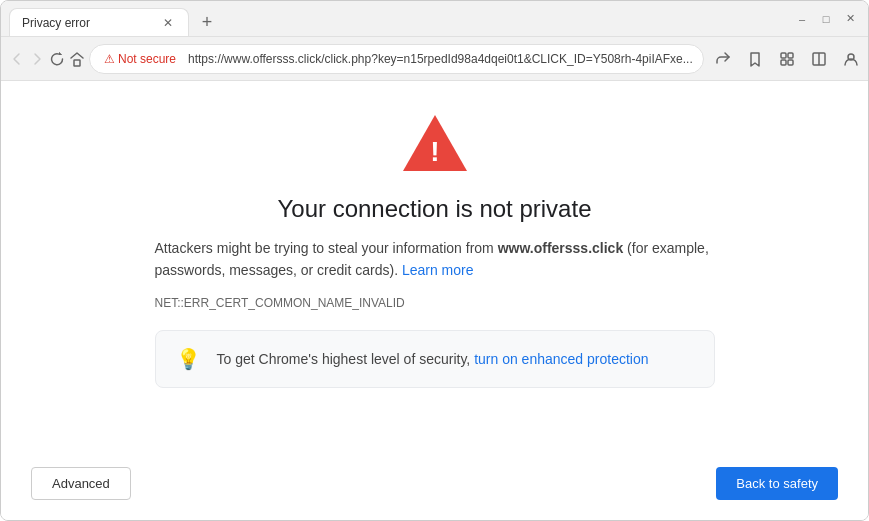 The height and width of the screenshot is (521, 869). I want to click on active-tab: Privacy error ✕, so click(99, 22).